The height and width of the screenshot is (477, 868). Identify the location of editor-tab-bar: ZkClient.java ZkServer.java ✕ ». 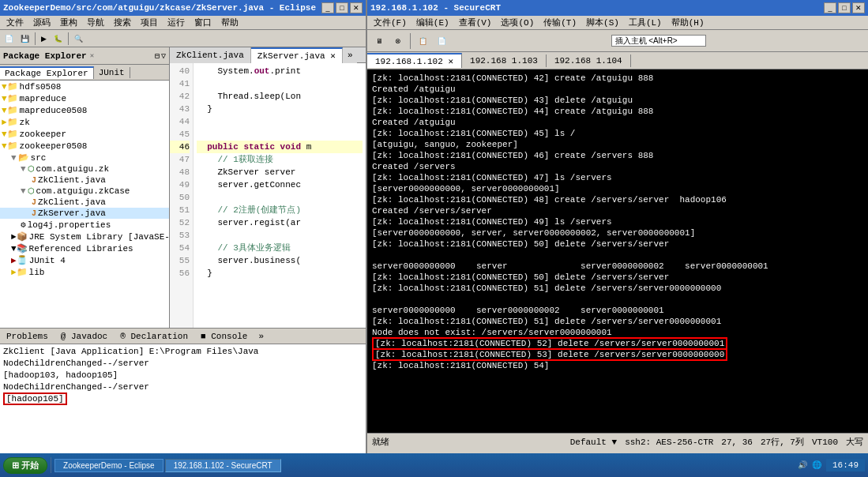
(268, 55).